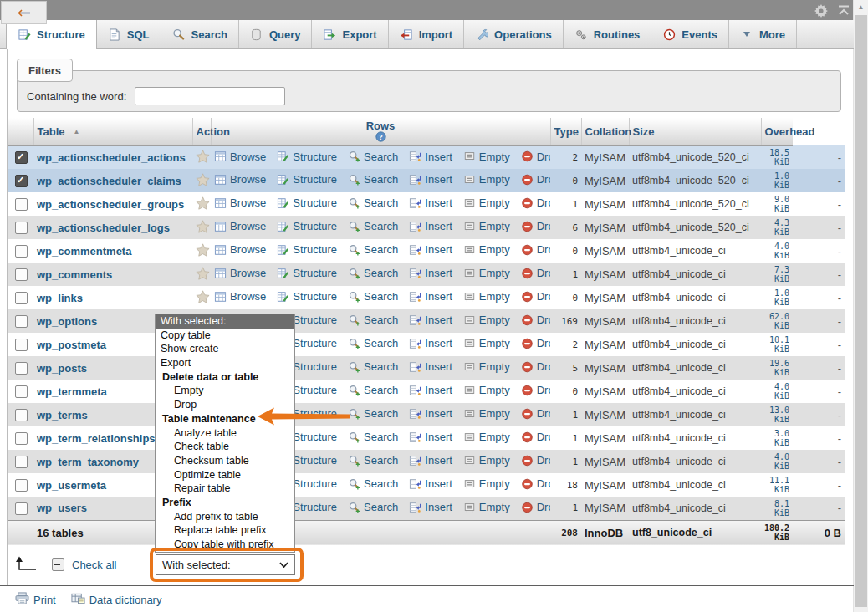 The width and height of the screenshot is (868, 612). What do you see at coordinates (763, 34) in the screenshot?
I see `tab-more: More` at bounding box center [763, 34].